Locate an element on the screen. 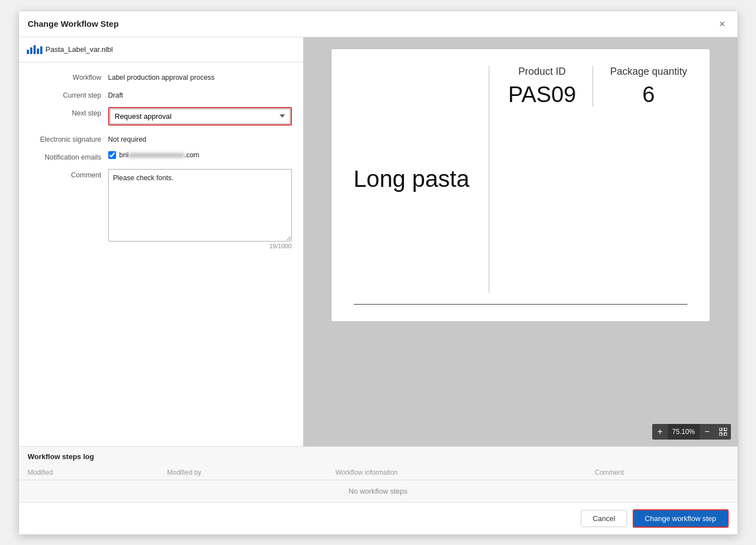  label-product-name: Long pasta is located at coordinates (412, 179).